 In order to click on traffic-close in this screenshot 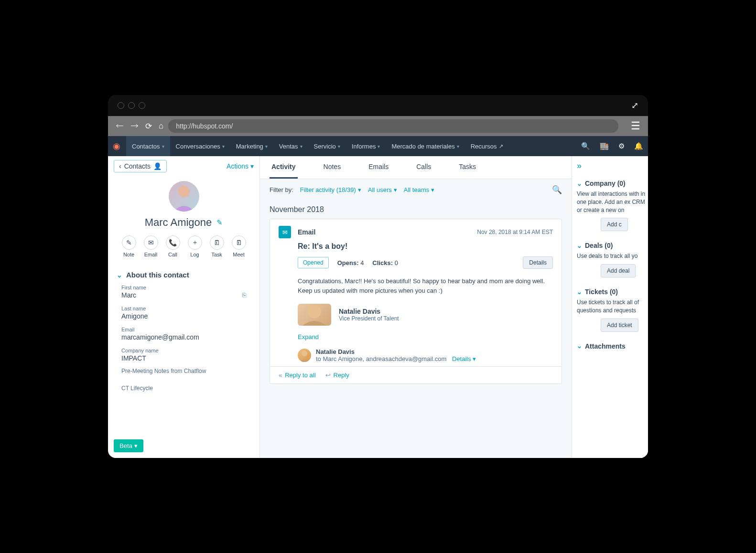, I will do `click(121, 106)`.